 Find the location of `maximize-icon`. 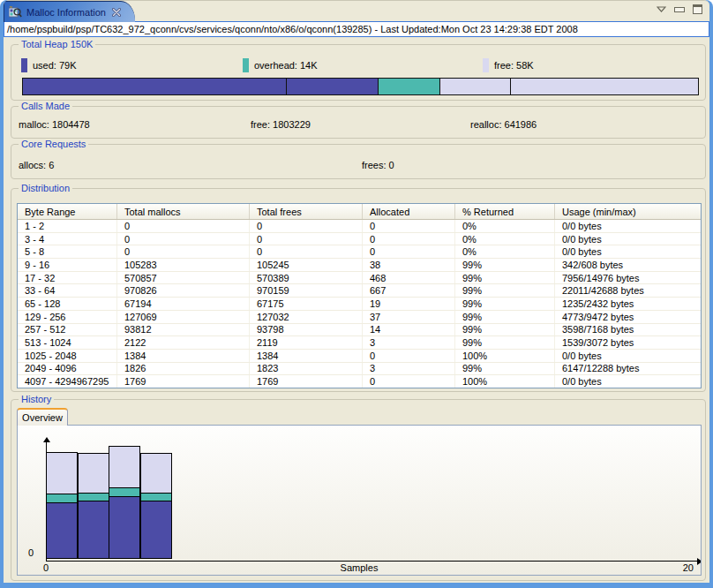

maximize-icon is located at coordinates (697, 9).